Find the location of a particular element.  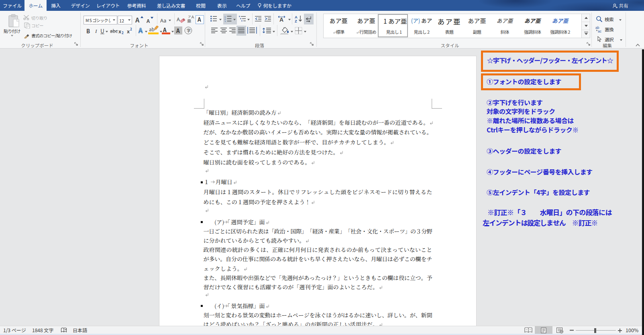

svg-text: 3 is located at coordinates (225, 22).